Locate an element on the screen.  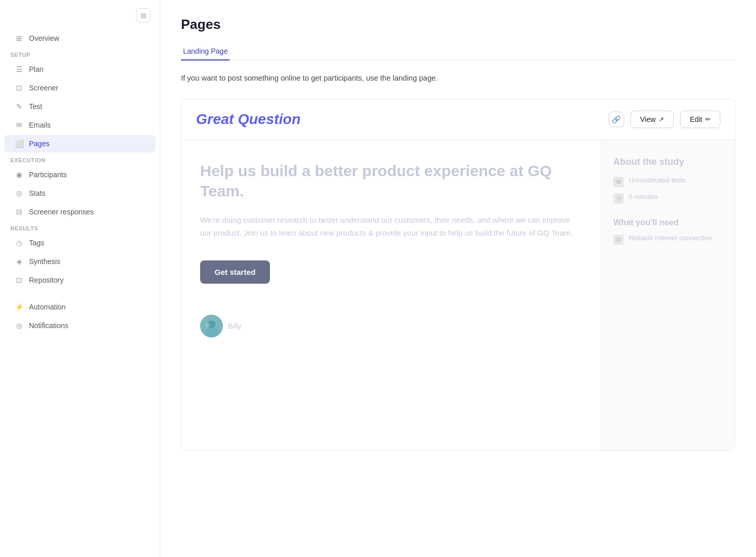
brand-name: Great Question is located at coordinates (248, 119).